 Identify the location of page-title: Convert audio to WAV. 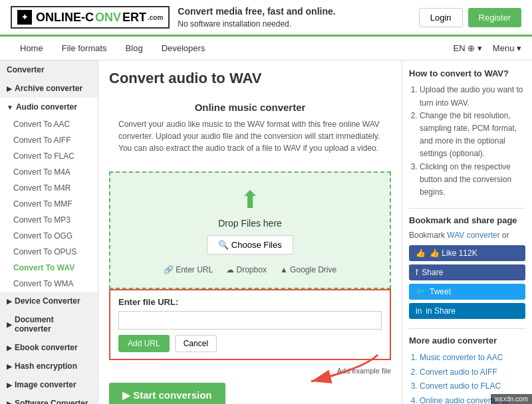
(250, 78).